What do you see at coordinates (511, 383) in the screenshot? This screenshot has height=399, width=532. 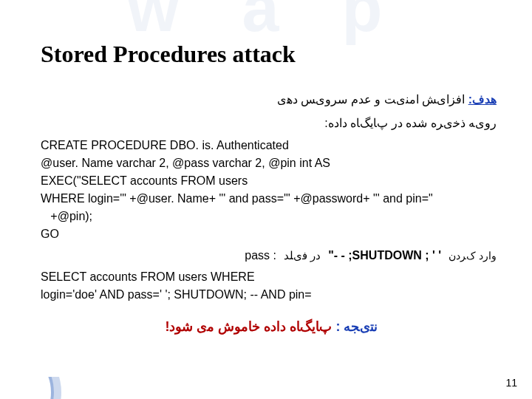 I see `page-number: 11` at bounding box center [511, 383].